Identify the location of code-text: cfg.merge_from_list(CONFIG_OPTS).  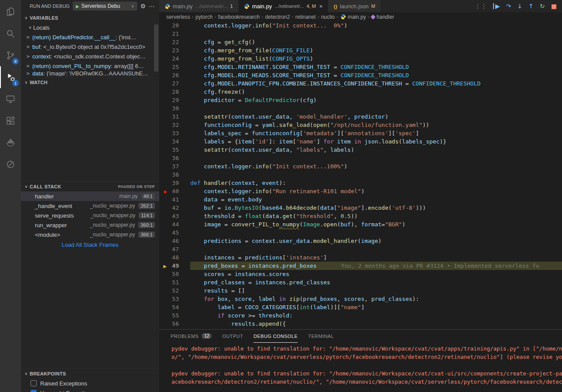
(252, 58).